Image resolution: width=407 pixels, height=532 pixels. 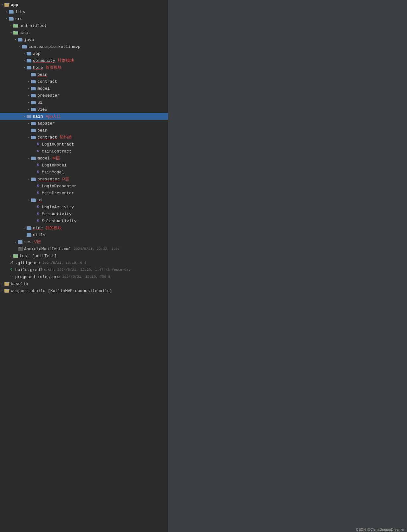 What do you see at coordinates (84, 235) in the screenshot?
I see `tree-item-utils: utils` at bounding box center [84, 235].